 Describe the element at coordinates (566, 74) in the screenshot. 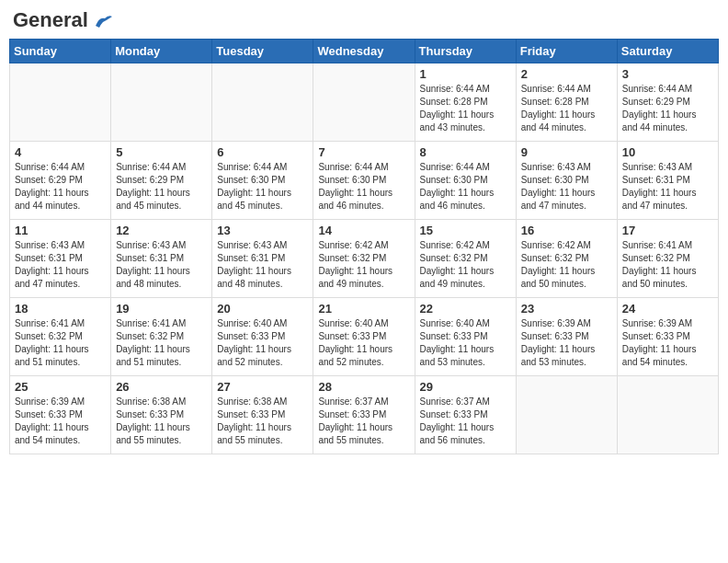

I see `day-number: 2` at that location.